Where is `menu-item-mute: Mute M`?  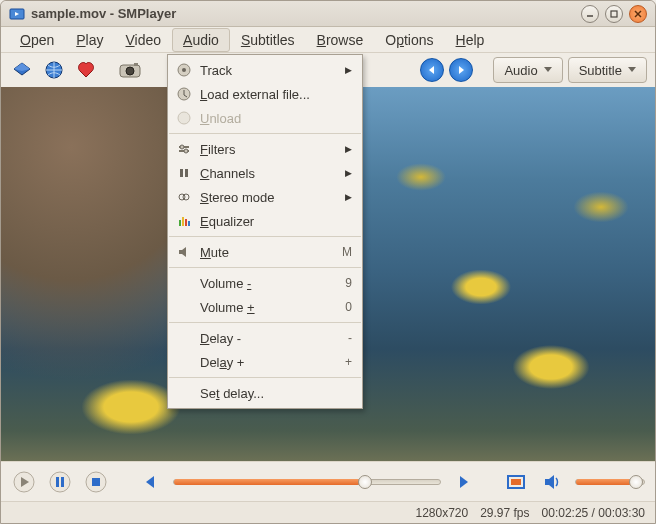 menu-item-mute: Mute M is located at coordinates (265, 252).